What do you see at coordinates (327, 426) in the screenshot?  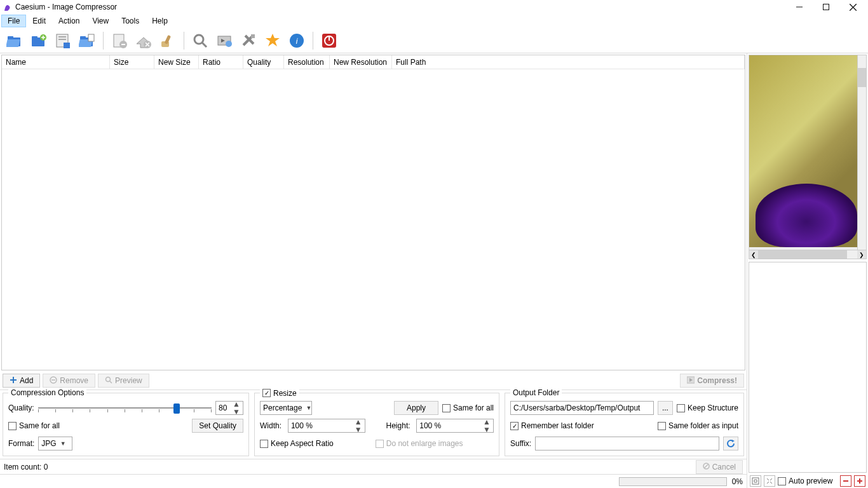 I see `width-spinbox: 100 %▲▼` at bounding box center [327, 426].